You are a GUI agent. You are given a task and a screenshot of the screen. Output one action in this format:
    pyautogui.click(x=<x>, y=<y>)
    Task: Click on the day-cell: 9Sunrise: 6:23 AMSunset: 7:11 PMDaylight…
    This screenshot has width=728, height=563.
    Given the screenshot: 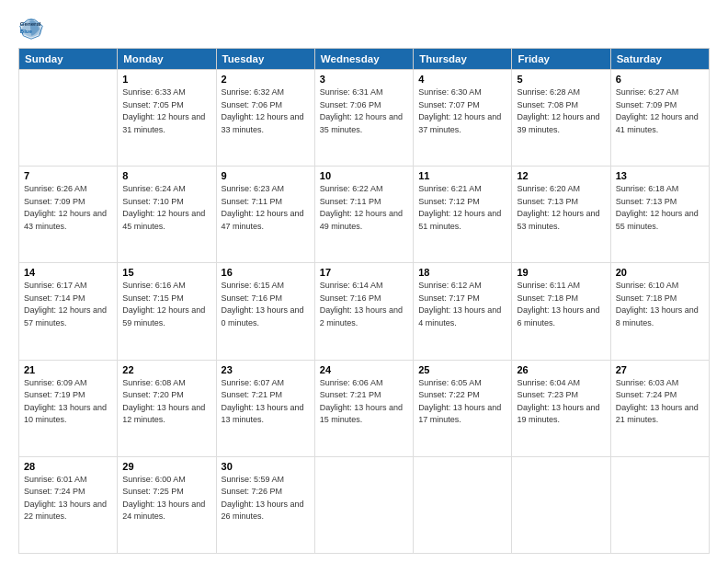 What is the action you would take?
    pyautogui.click(x=265, y=215)
    